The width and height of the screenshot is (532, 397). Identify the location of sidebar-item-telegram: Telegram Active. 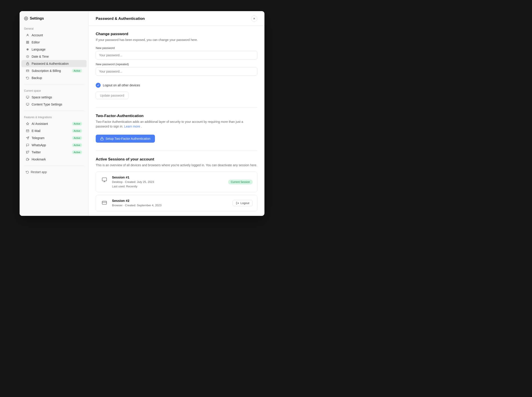
(54, 138).